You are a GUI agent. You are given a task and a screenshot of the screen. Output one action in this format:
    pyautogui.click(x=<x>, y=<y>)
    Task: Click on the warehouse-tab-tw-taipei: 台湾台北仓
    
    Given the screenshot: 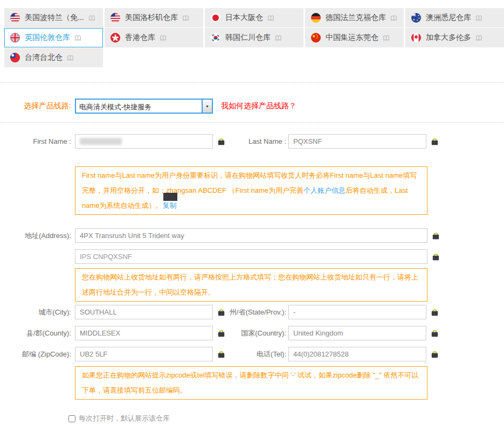 What is the action you would take?
    pyautogui.click(x=54, y=58)
    